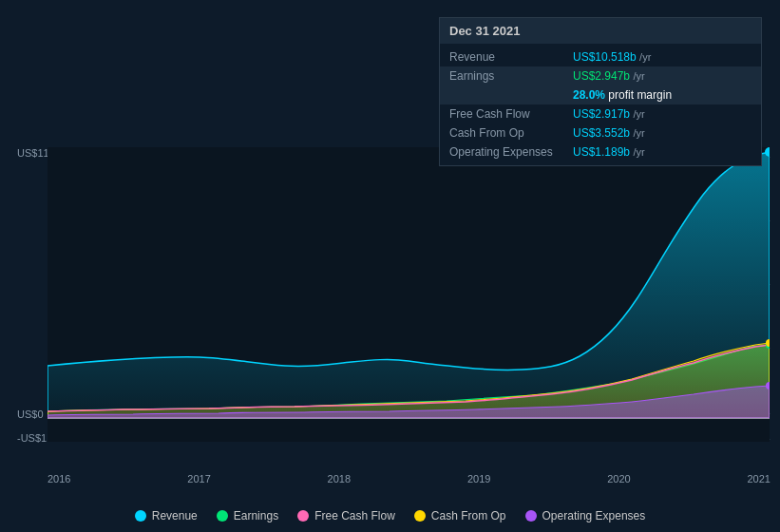 This screenshot has height=532, width=780. Describe the element at coordinates (600, 76) in the screenshot. I see `tooltip-row-earnings: Earnings US$2.947b /yr` at that location.